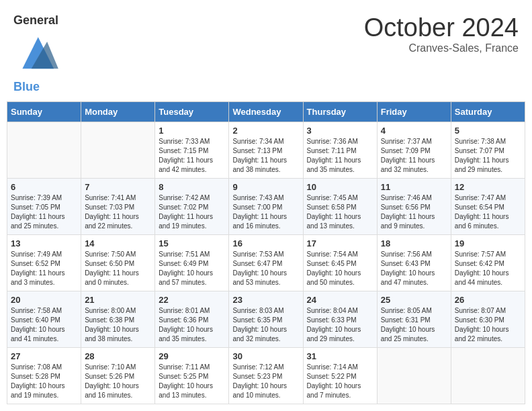 The width and height of the screenshot is (532, 411). What do you see at coordinates (266, 111) in the screenshot?
I see `calendar-header-row: SundayMondayTuesdayWednesdayThursdayFrid…` at bounding box center [266, 111].